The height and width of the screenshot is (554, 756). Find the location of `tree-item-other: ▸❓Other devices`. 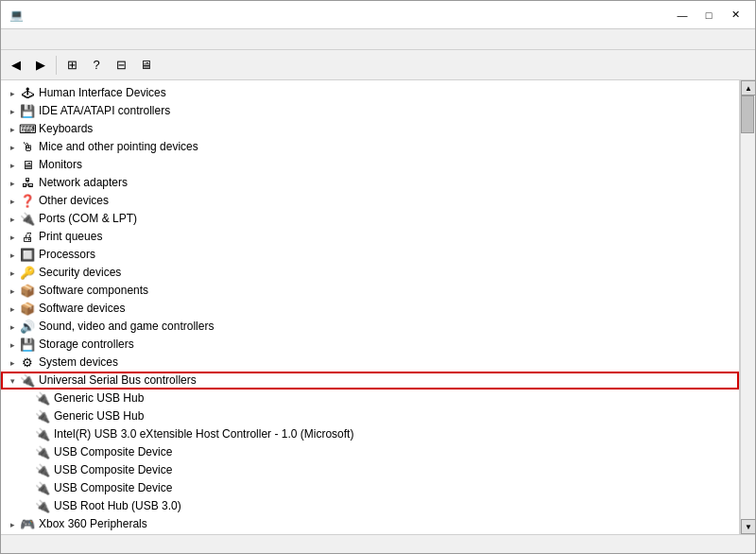

tree-item-other: ▸❓Other devices is located at coordinates (370, 200).